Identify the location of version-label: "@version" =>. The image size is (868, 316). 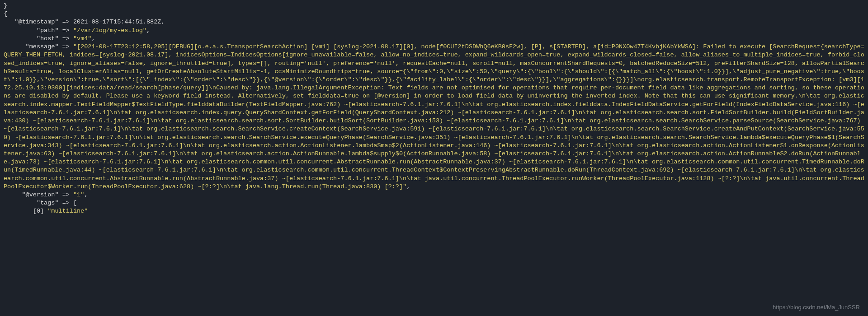
(38, 195).